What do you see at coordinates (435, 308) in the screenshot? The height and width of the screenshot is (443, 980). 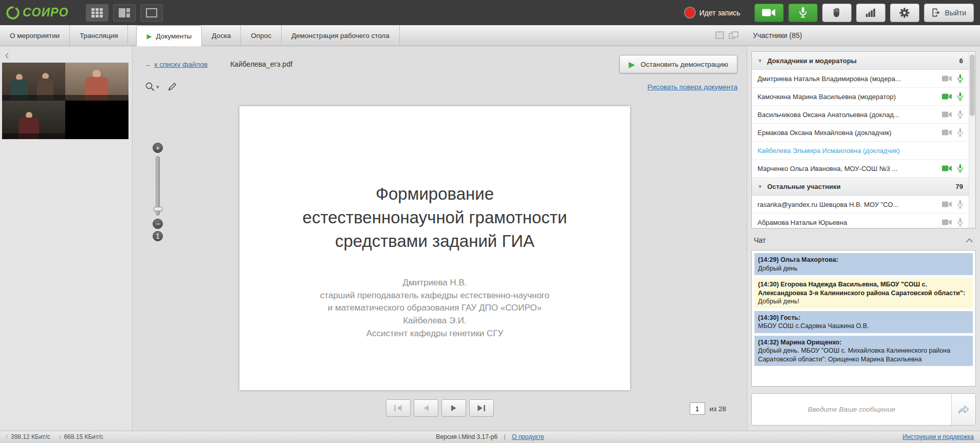 I see `slide-author-line: и математического образования ГАУ ДПО «С…` at bounding box center [435, 308].